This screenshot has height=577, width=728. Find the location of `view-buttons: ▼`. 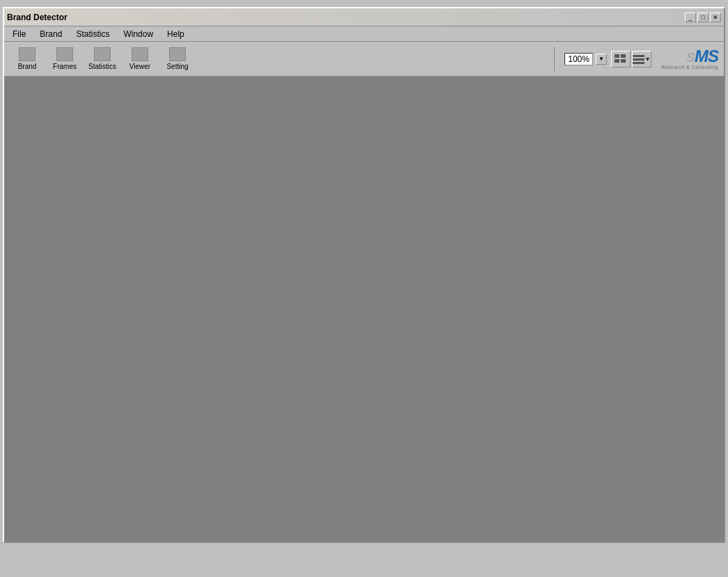

view-buttons: ▼ is located at coordinates (631, 59).